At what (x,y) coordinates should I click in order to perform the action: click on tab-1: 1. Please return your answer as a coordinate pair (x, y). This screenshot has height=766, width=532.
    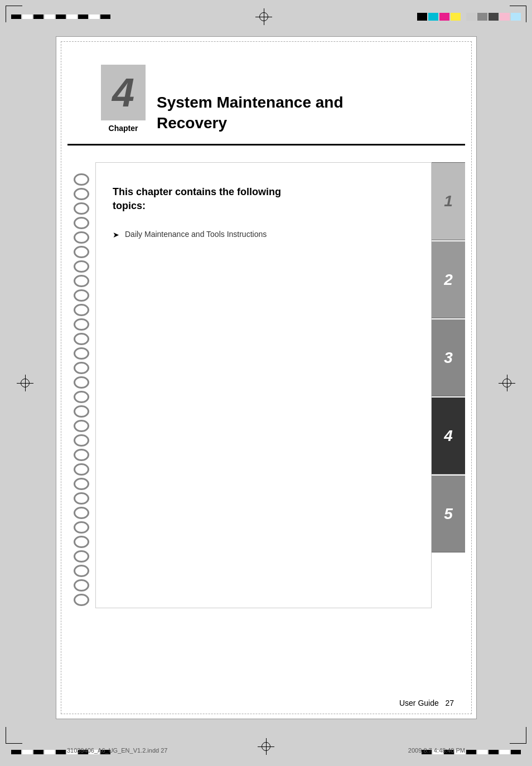
    Looking at the image, I should click on (448, 201).